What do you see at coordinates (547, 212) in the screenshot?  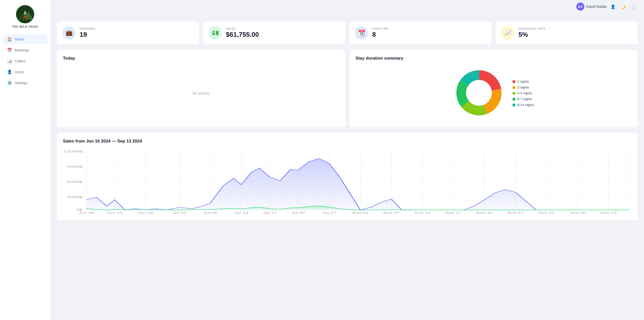 I see `x-label-sep01: Sep 01` at bounding box center [547, 212].